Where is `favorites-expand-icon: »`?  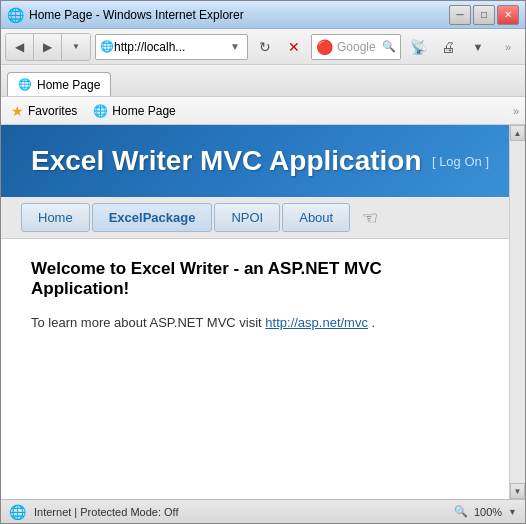 favorites-expand-icon: » is located at coordinates (516, 111).